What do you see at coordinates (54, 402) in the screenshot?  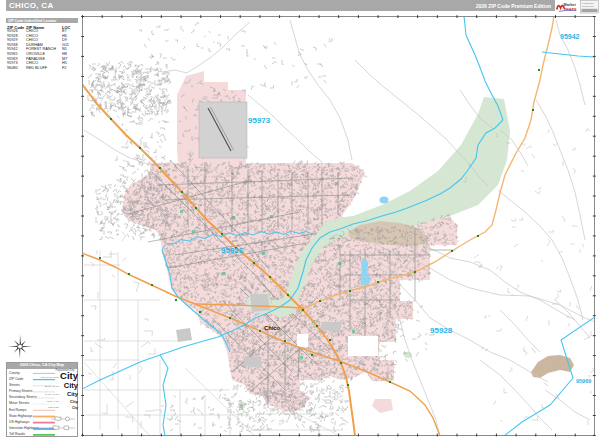 I see `svg-text: 2,500 - 9,999` at bounding box center [54, 402].